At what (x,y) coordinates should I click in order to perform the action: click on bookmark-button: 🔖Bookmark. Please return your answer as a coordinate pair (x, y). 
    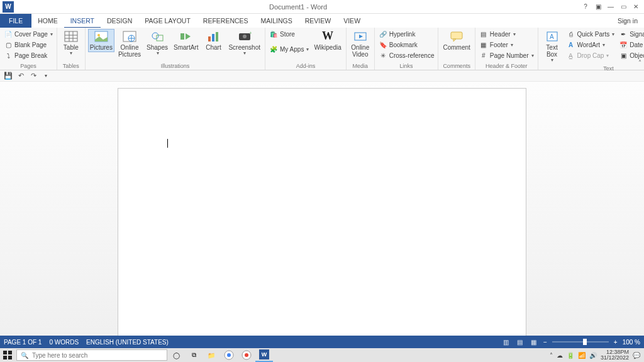
    Looking at the image, I should click on (406, 45).